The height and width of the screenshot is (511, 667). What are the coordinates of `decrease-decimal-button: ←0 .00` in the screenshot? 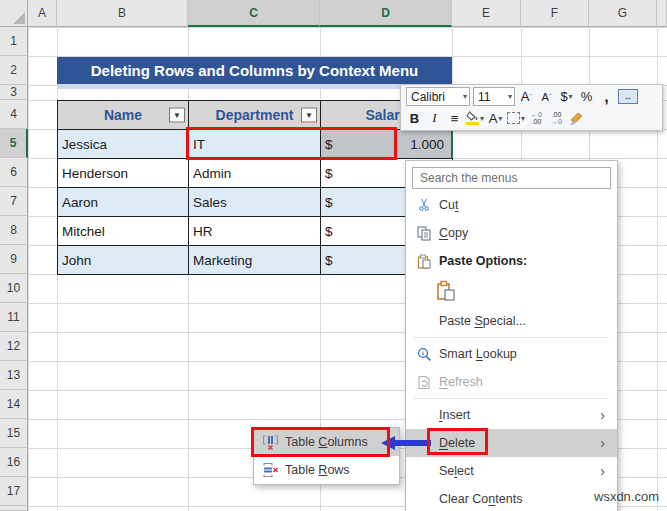 It's located at (536, 118).